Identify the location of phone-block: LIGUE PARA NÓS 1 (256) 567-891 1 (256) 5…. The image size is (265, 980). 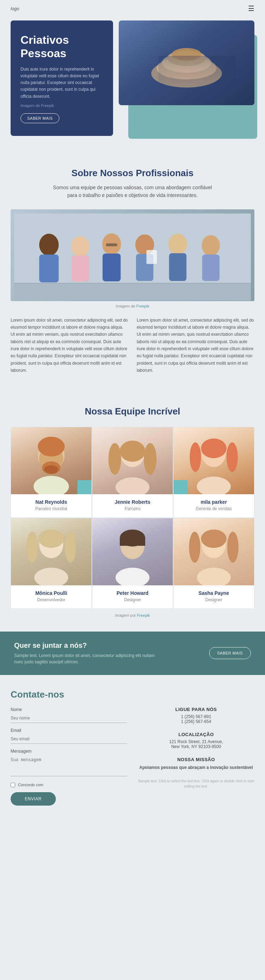
(196, 715).